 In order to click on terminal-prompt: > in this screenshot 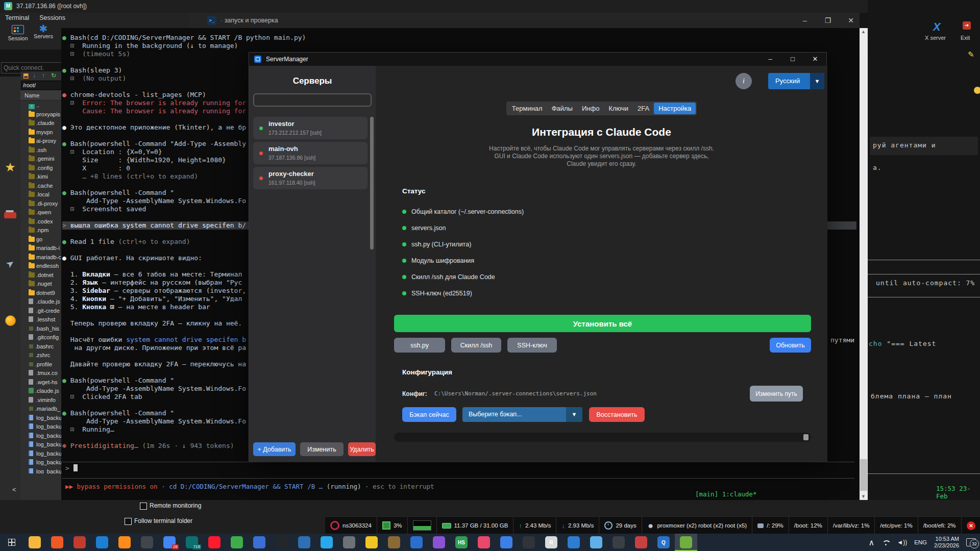, I will do `click(71, 468)`.